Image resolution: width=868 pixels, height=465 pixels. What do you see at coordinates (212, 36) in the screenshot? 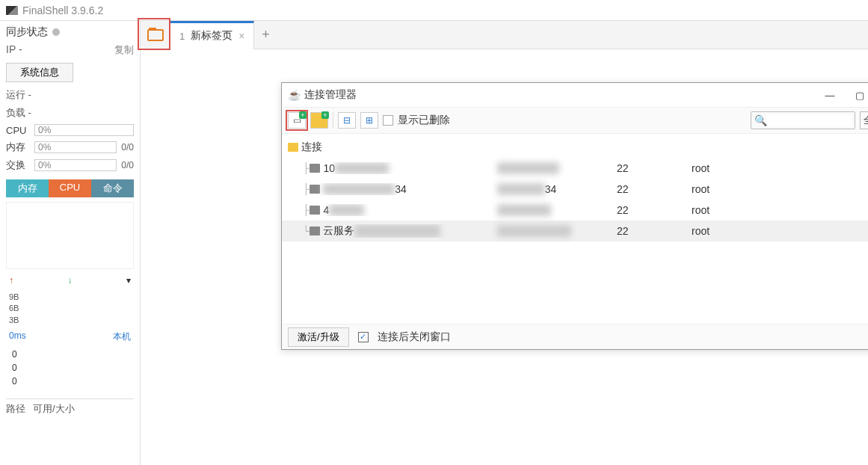
I see `tab-label: 新标签页` at bounding box center [212, 36].